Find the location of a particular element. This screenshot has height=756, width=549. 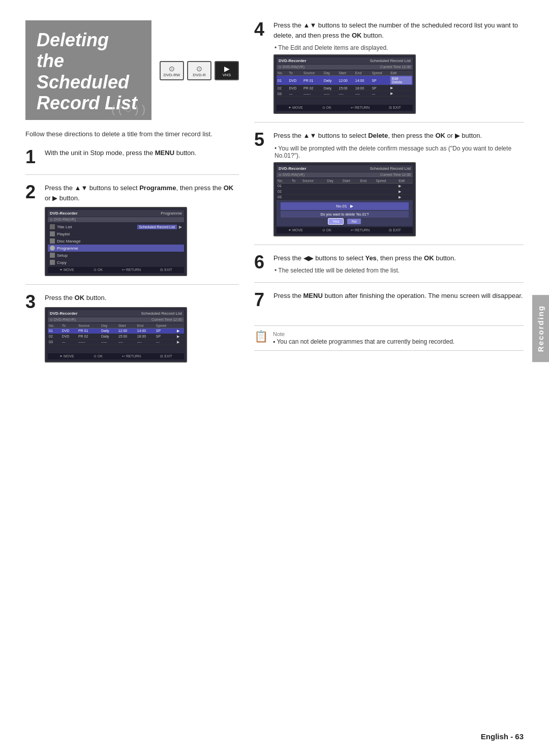

scheduled-edit-screen-footer: ✦ MOVE⊙ OK↩ RETURN⊟ EXIT is located at coordinates (345, 108).